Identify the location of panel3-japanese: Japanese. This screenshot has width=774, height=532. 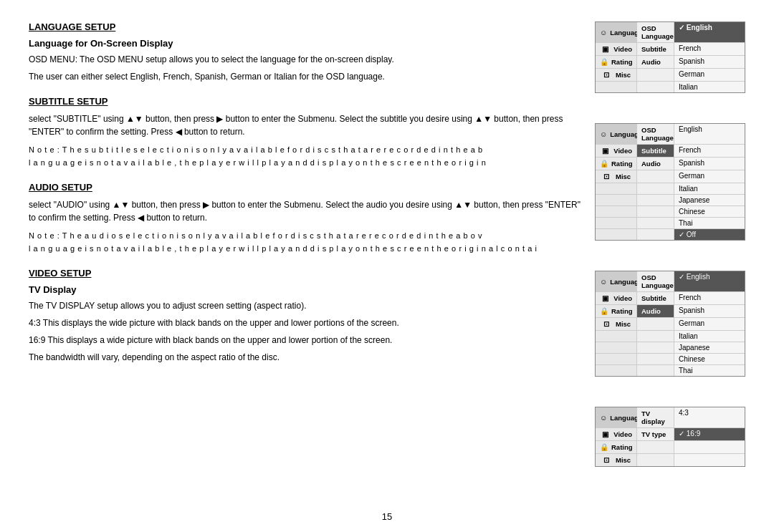
(710, 348).